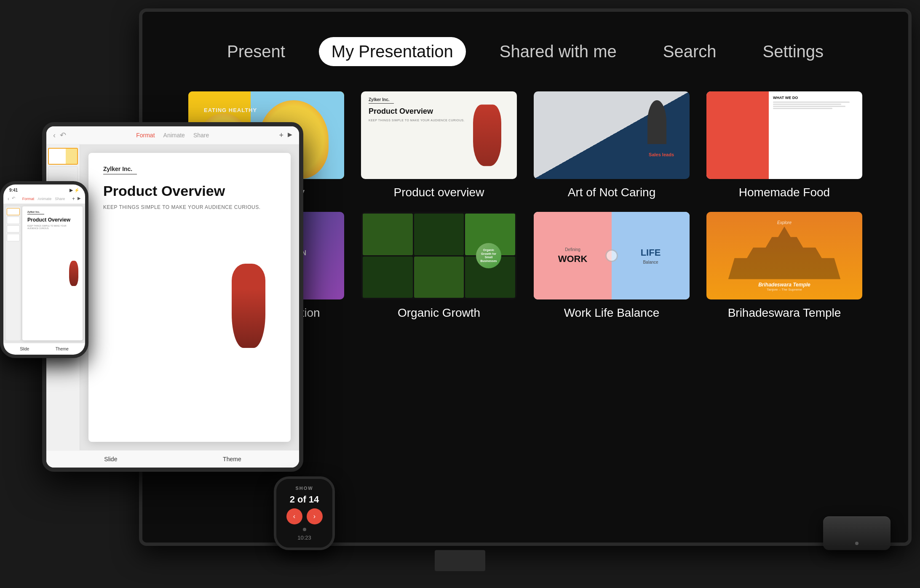 Image resolution: width=920 pixels, height=588 pixels. What do you see at coordinates (784, 222) in the screenshot?
I see `temple-prefix: Explore` at bounding box center [784, 222].